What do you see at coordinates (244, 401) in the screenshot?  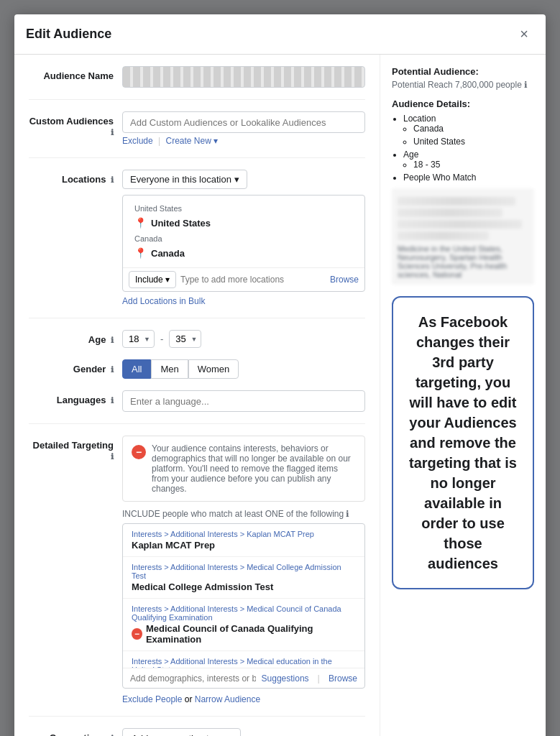 I see `languages-input` at bounding box center [244, 401].